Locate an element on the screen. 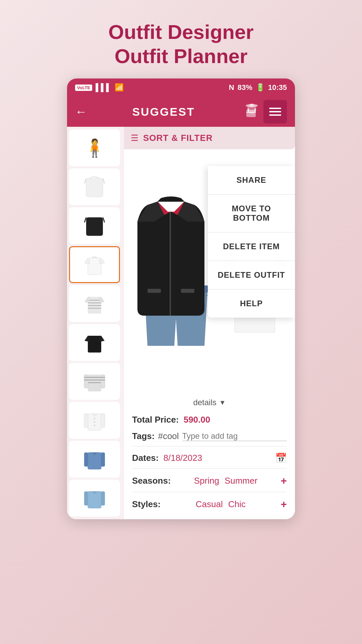 The width and height of the screenshot is (362, 644). thumb-white-tee is located at coordinates (95, 265).